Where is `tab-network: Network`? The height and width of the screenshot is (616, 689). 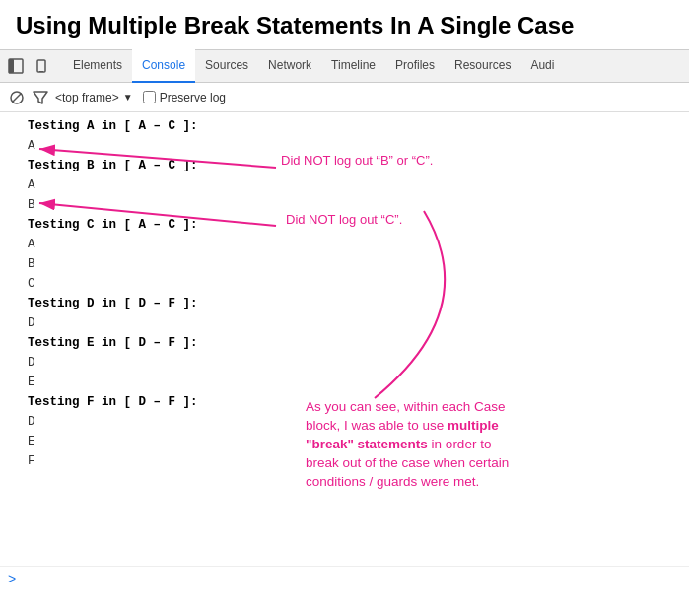 tab-network: Network is located at coordinates (290, 66).